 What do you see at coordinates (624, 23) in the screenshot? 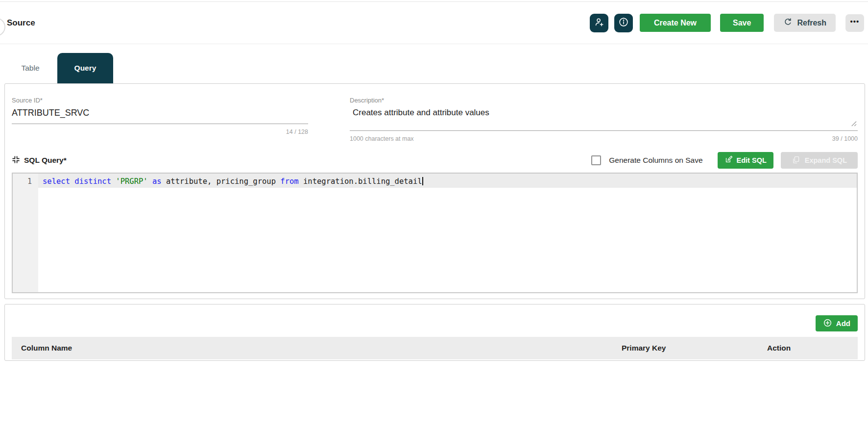
I see `info-button` at bounding box center [624, 23].